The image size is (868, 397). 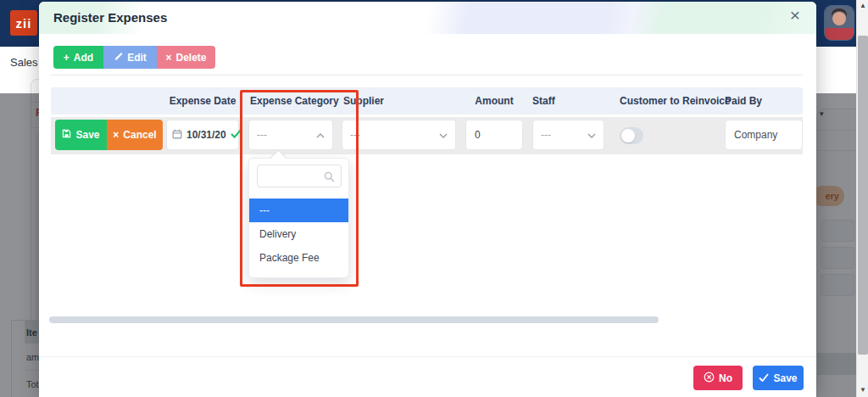 What do you see at coordinates (494, 135) in the screenshot?
I see `amount-input: 0` at bounding box center [494, 135].